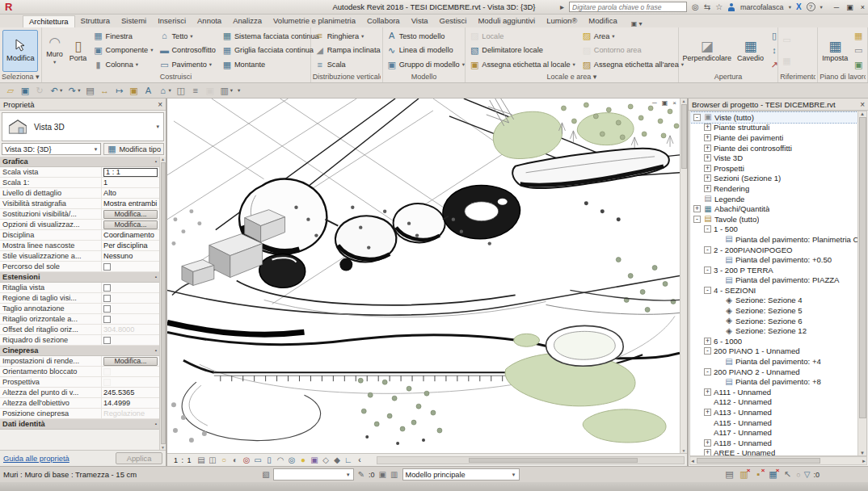  Describe the element at coordinates (293, 460) in the screenshot. I see `temporary-hide-isolate-button: ◎` at that location.